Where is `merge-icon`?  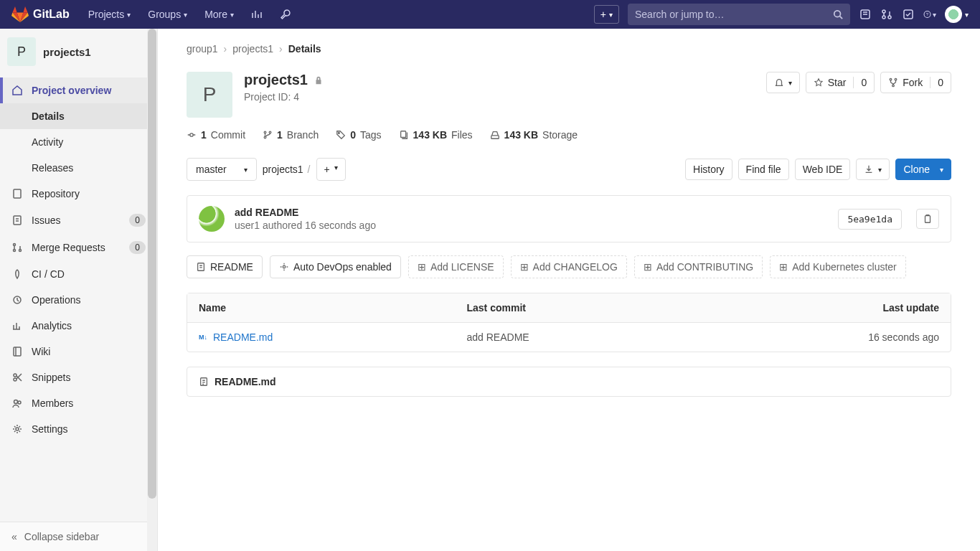 merge-icon is located at coordinates (17, 248).